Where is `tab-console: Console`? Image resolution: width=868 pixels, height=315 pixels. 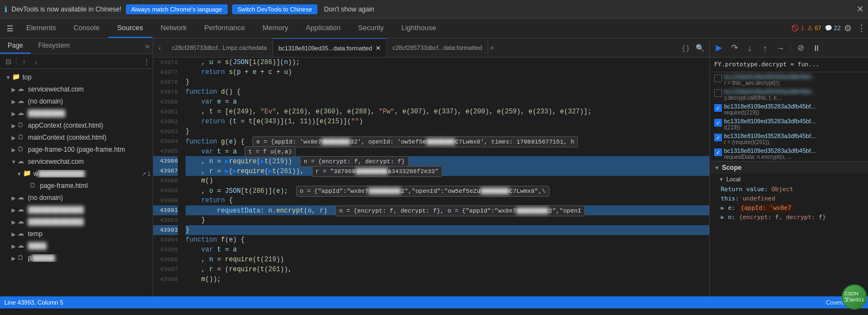
tab-console: Console is located at coordinates (86, 28).